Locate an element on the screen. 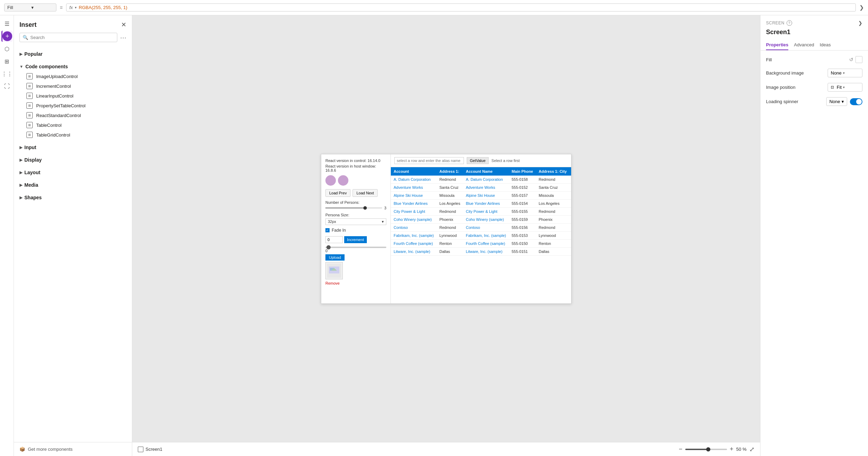  cell-city: Redmond is located at coordinates (553, 227).